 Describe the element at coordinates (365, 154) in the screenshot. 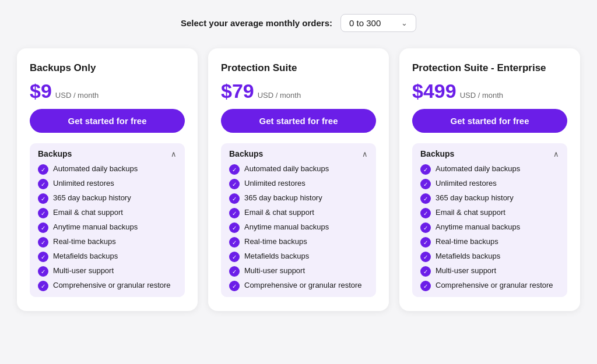

I see `chevron-up-icon-protection-suite: ∧` at that location.